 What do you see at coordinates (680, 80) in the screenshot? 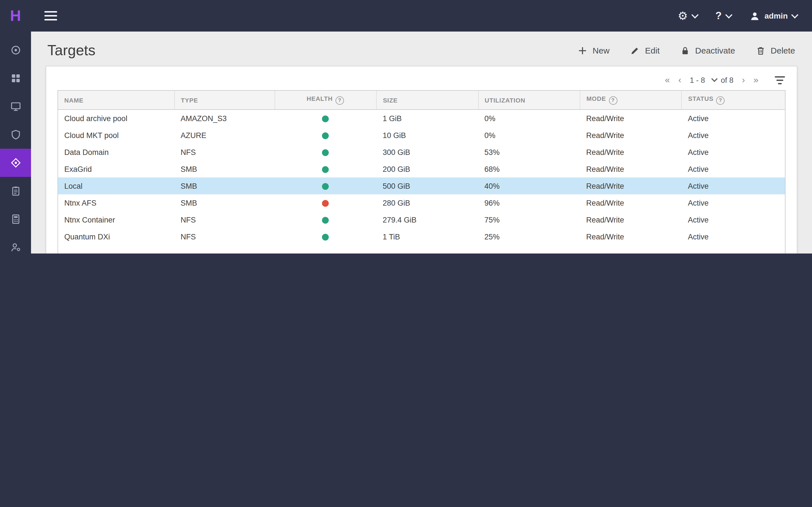
I see `pagination-prev: ‹` at bounding box center [680, 80].